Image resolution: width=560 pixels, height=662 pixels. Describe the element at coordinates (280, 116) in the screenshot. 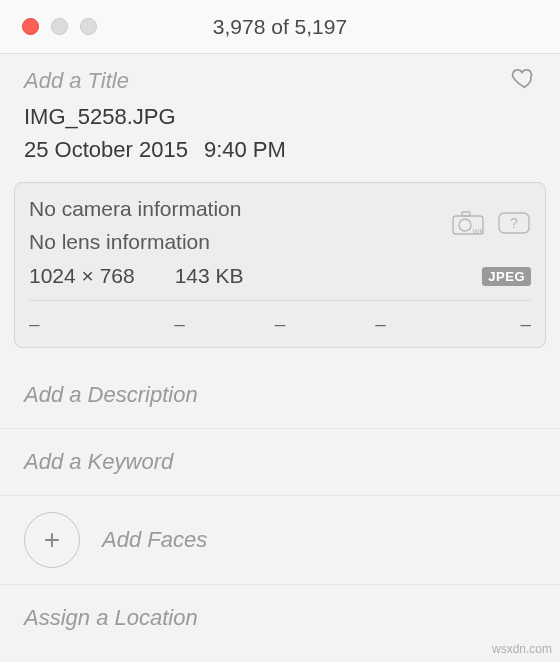

I see `filename: IMG_5258.JPG` at that location.